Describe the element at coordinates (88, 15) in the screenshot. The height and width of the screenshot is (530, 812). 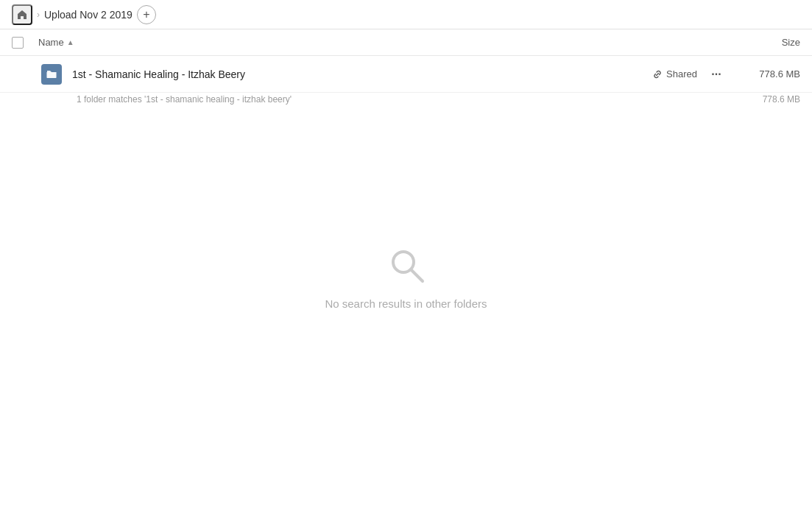
I see `breadcrumb-folder-name: Upload Nov 2 2019` at that location.